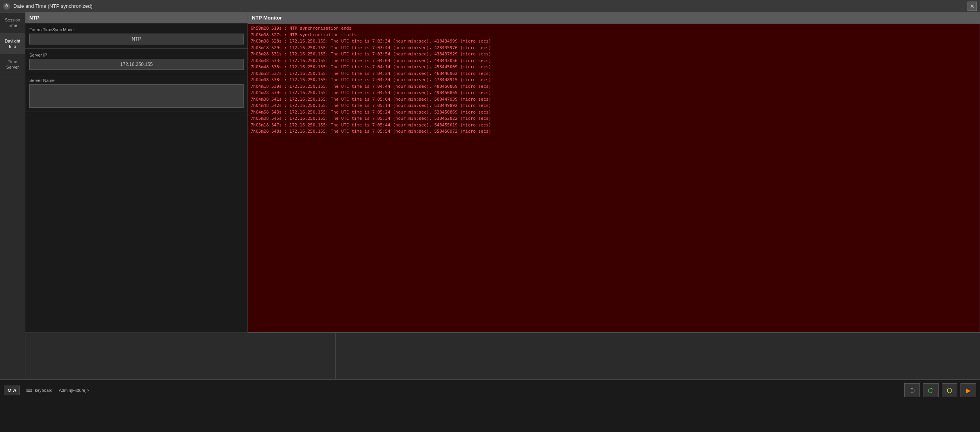  Describe the element at coordinates (931, 390) in the screenshot. I see `status-green-btn: ⬡` at that location.